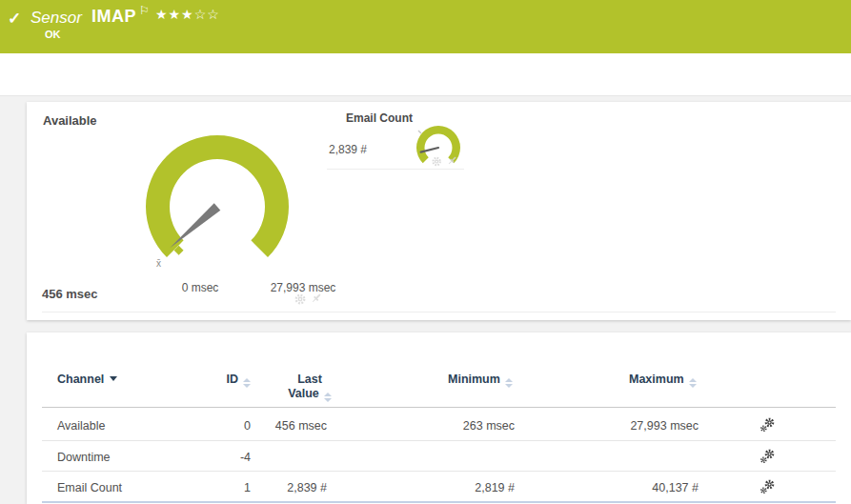 The width and height of the screenshot is (851, 504). I want to click on sensor-name: IMAP, so click(114, 17).